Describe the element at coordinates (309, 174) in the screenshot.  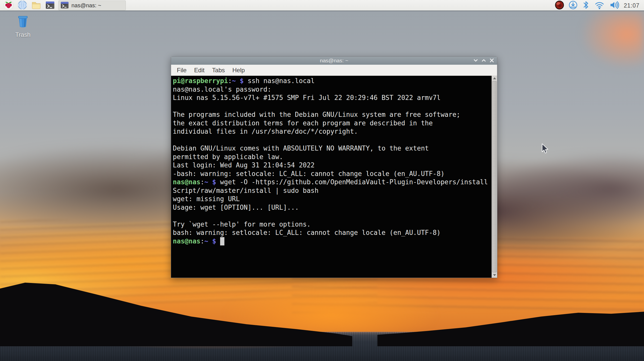
I see `terminal-text-segment: -bash: warning: setlocale: LC_ALL: canno…` at that location.